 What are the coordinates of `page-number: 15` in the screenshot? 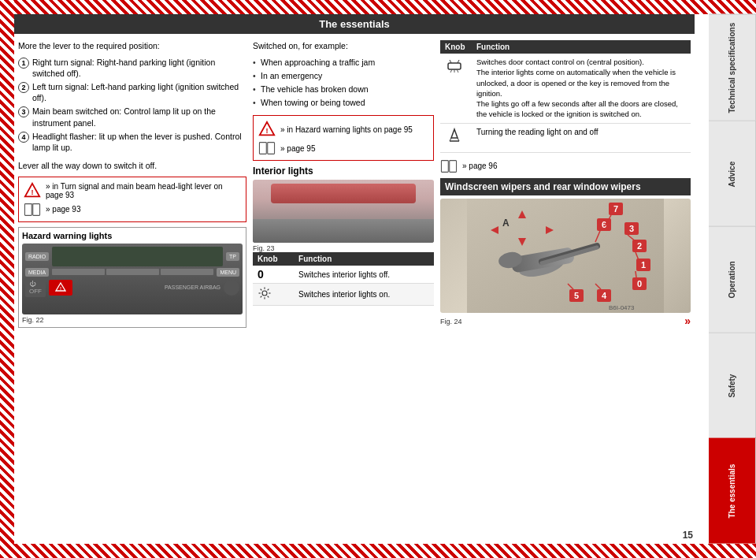 It's located at (688, 535).